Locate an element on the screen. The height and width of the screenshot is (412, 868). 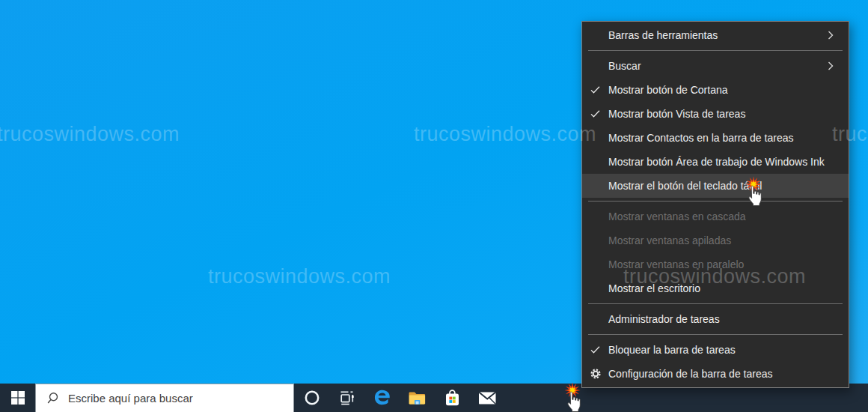
menu-item-label: Mostrar ventanas en paralelo is located at coordinates (729, 264).